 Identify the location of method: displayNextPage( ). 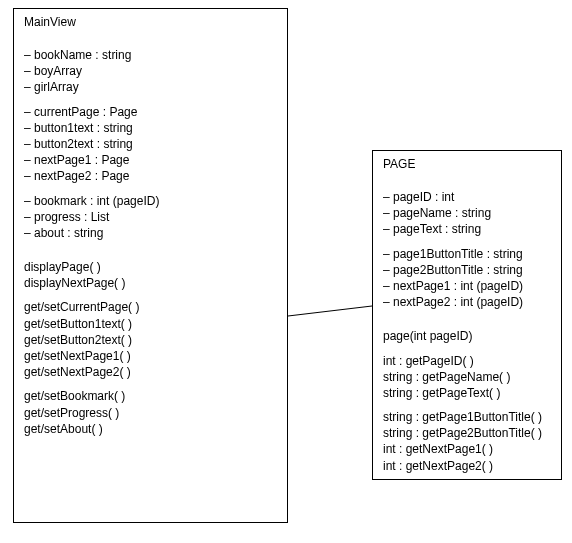
(150, 283).